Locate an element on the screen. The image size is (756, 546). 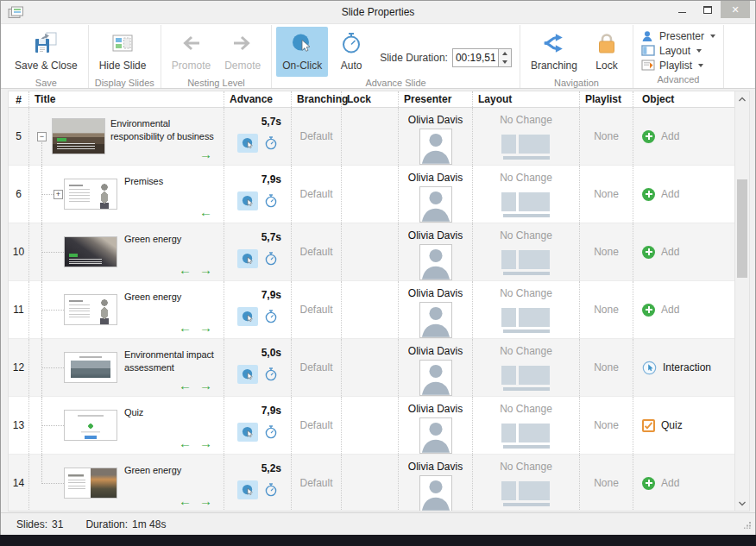
minimize-button is located at coordinates (682, 9).